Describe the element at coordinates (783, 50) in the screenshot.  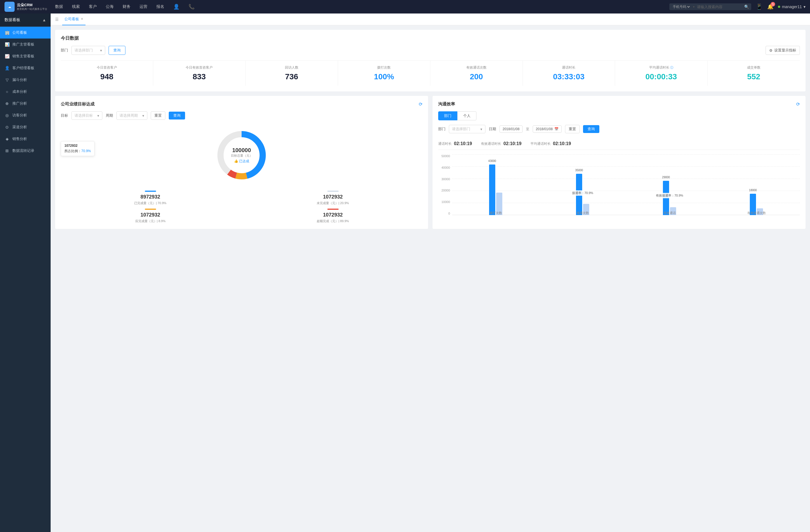
I see `settings-display-button: ⚙ 设置显示指标` at that location.